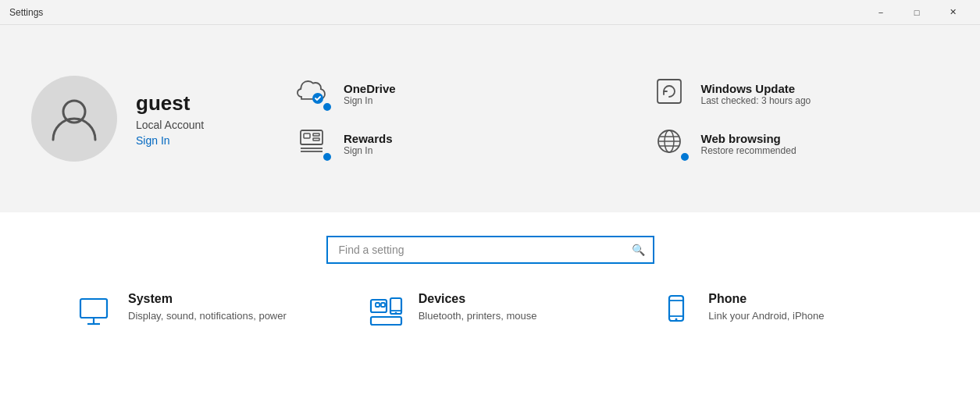  I want to click on web-browsing-icon, so click(669, 141).